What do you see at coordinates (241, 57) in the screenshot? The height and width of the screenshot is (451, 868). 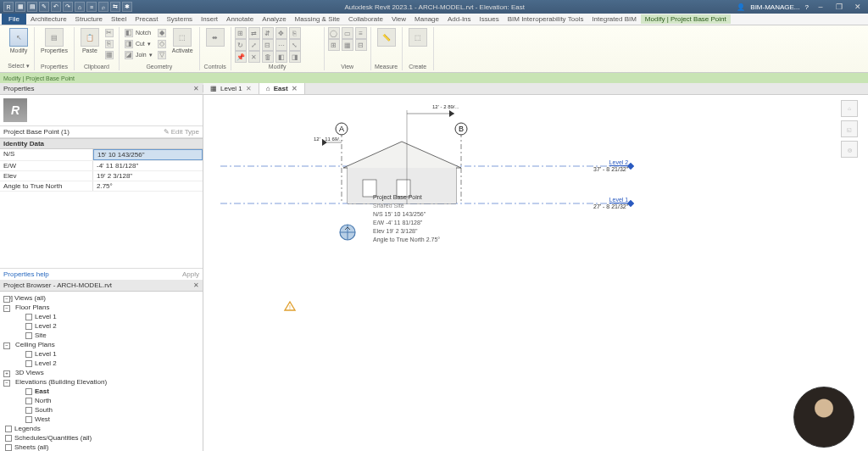 I see `pin-icon: 📌` at bounding box center [241, 57].